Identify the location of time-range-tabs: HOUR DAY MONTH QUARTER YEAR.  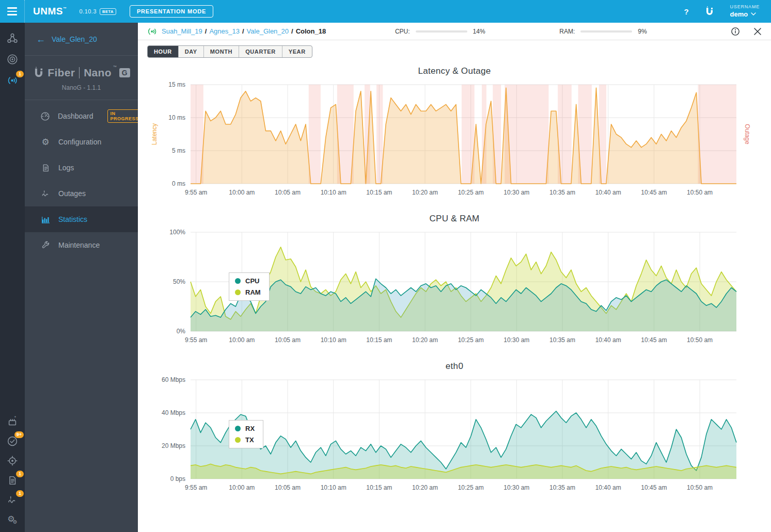
(230, 52).